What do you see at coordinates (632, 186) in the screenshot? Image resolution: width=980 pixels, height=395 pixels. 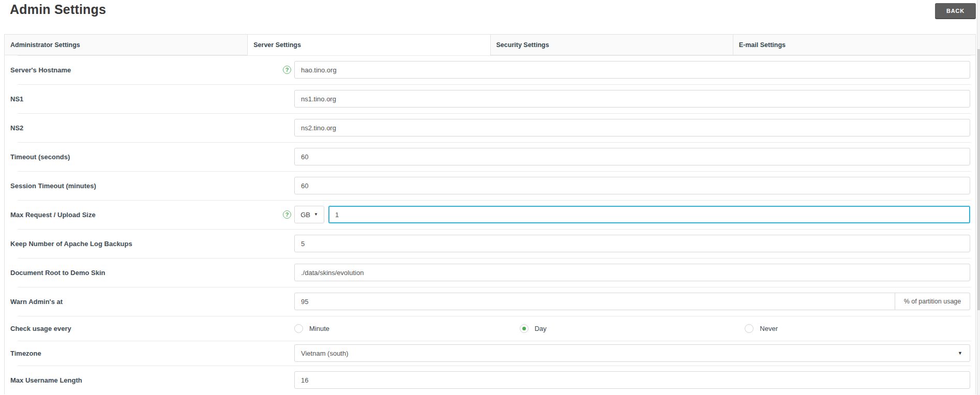 I see `session-timeout-input` at bounding box center [632, 186].